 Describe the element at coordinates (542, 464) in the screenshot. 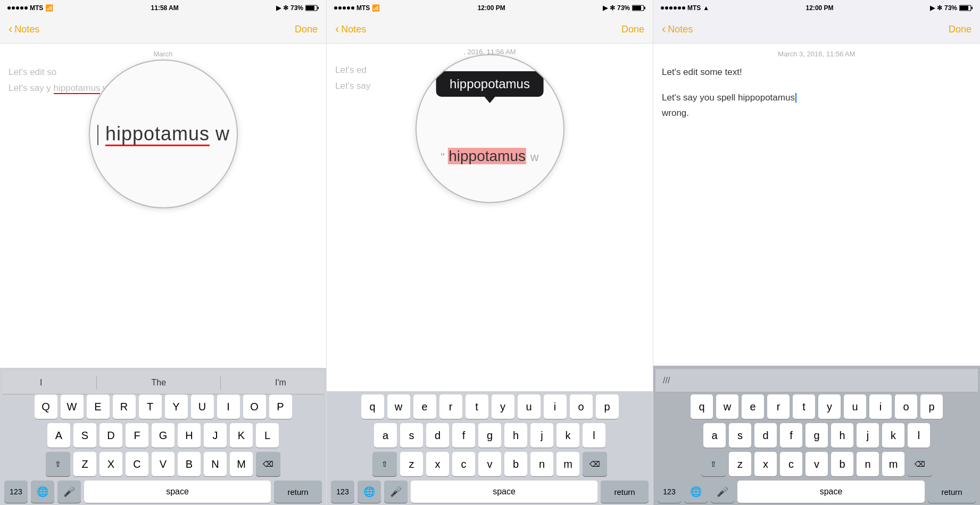

I see `key-n-2: n` at that location.